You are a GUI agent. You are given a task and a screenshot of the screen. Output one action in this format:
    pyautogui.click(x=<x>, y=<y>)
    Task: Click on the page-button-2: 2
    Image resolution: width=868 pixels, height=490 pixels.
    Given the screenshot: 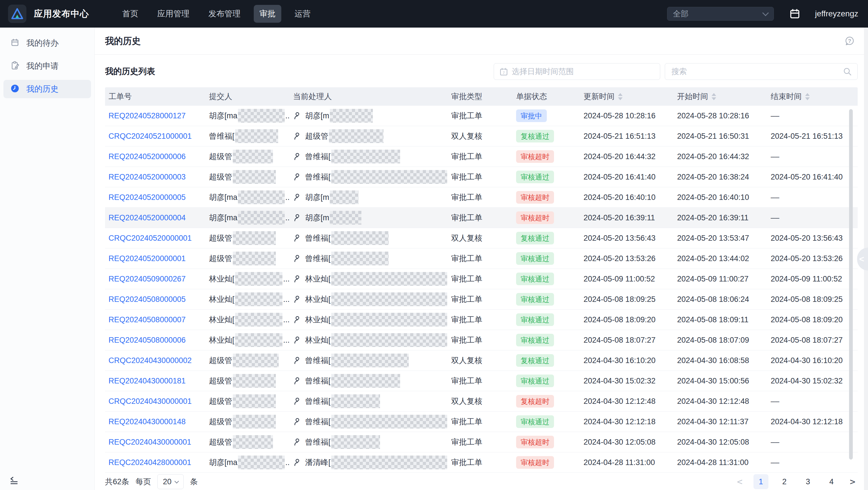 What is the action you would take?
    pyautogui.click(x=784, y=482)
    